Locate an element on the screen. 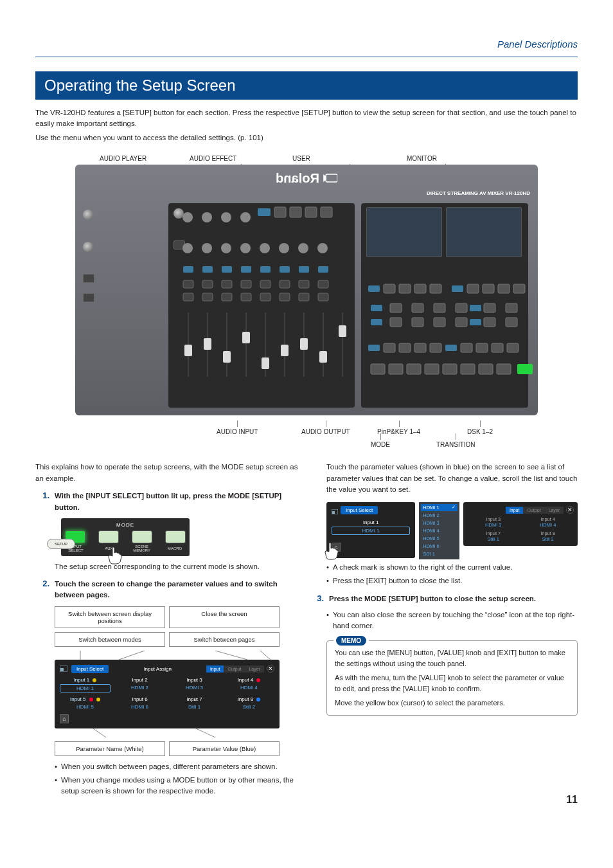  diagram-label-dsk: DSK 1–2 is located at coordinates (480, 432).